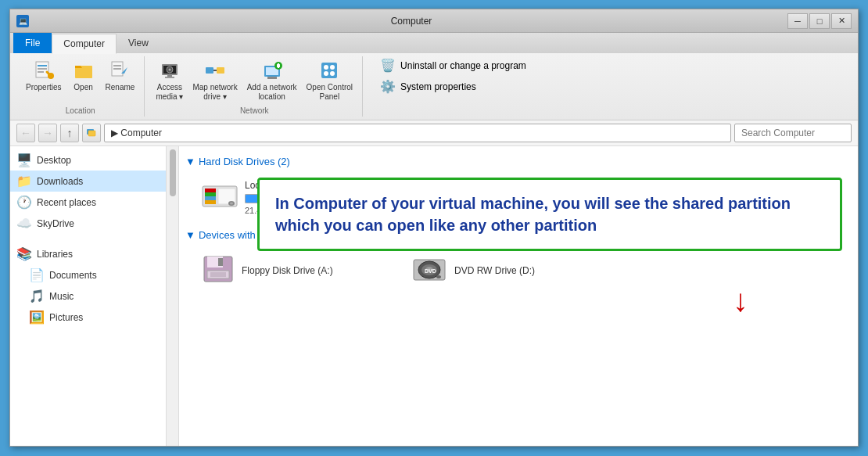 Image resolution: width=868 pixels, height=456 pixels. What do you see at coordinates (330, 80) in the screenshot?
I see `open-control-button: Open ControlPanel` at bounding box center [330, 80].